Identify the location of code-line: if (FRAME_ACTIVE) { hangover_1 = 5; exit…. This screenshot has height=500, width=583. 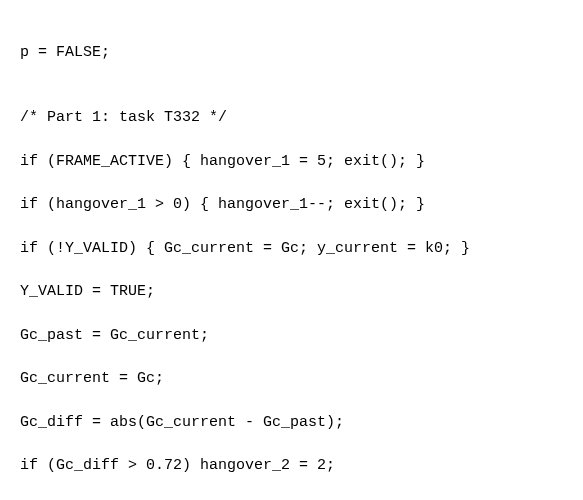
(292, 162).